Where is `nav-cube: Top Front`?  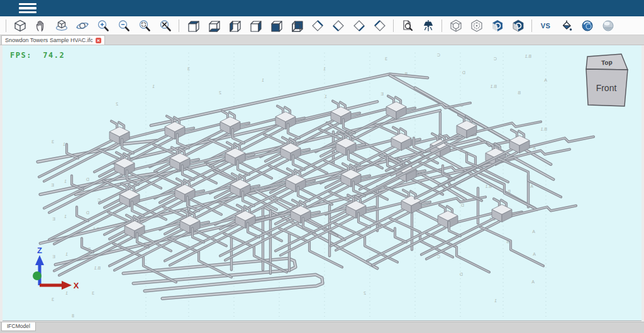 nav-cube: Top Front is located at coordinates (607, 82).